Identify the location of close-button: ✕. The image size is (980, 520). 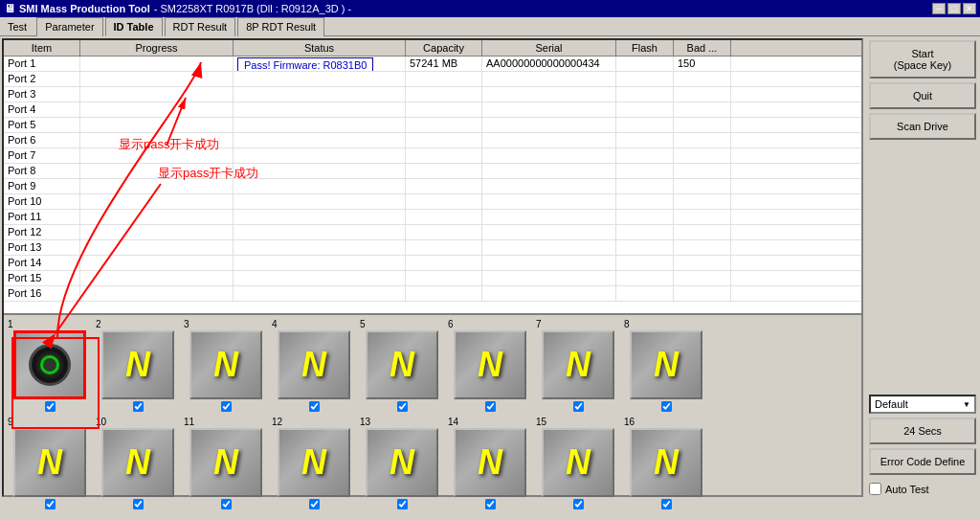
(969, 9).